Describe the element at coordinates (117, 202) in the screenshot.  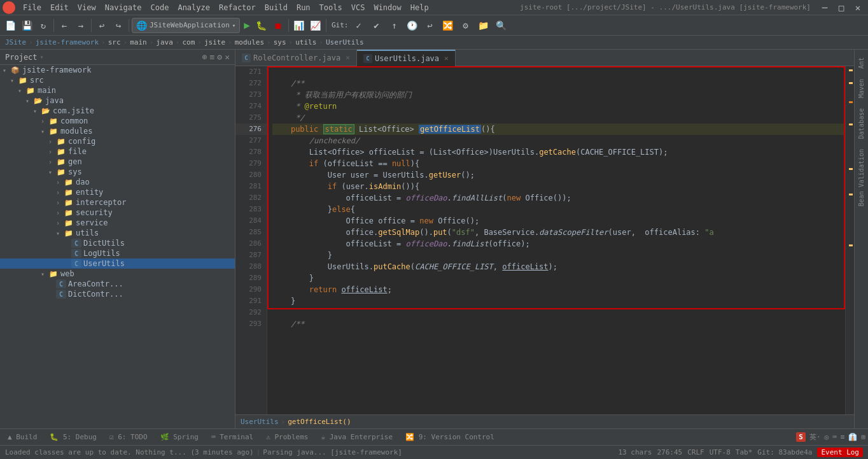
I see `tree-node-interceptor: › 📁 interceptor` at that location.